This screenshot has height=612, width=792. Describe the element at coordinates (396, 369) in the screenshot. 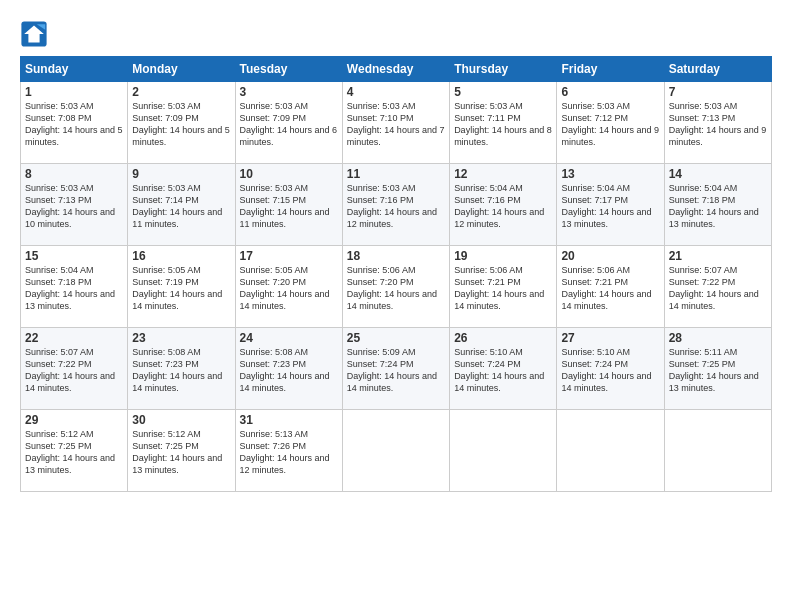

I see `week-row-4: 22Sunrise: 5:07 AMSunset: 7:22 PMDayligh…` at that location.